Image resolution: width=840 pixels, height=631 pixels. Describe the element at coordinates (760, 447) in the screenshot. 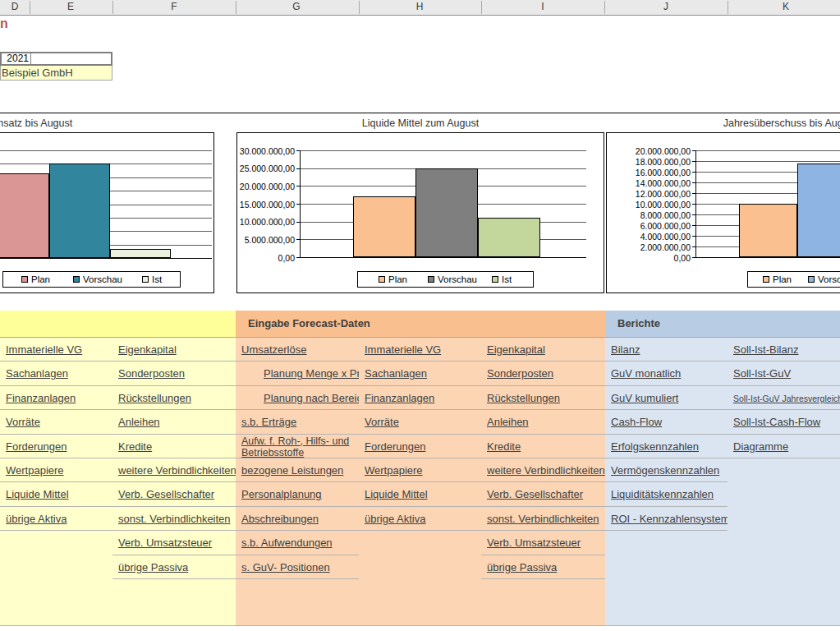

I see `nav-link: Diagramme` at that location.